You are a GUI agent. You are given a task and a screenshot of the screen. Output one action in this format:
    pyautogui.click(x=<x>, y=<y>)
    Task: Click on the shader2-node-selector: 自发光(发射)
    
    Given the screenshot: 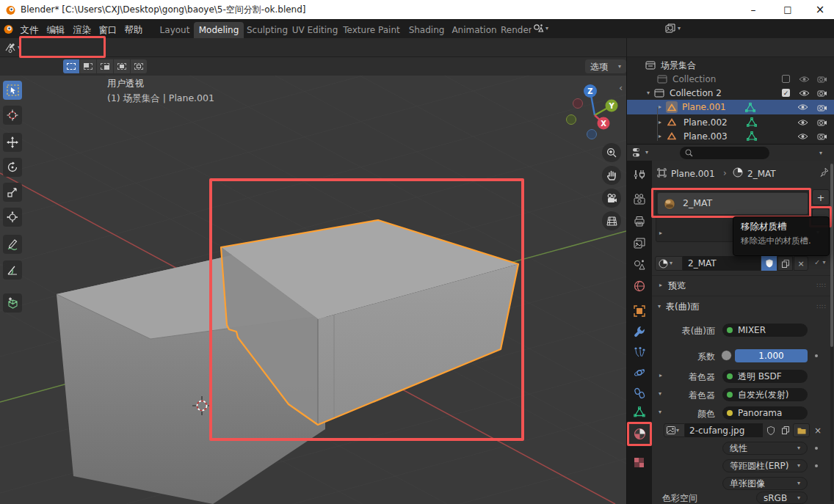 What is the action you would take?
    pyautogui.click(x=765, y=395)
    